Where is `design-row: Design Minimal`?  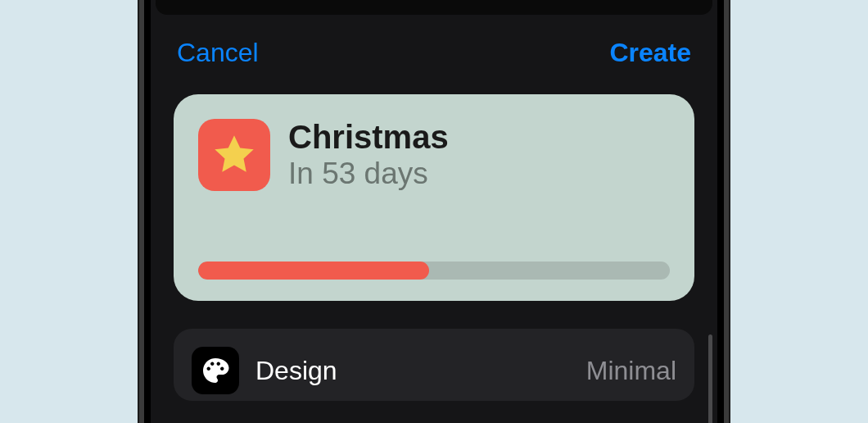 design-row: Design Minimal is located at coordinates (434, 371).